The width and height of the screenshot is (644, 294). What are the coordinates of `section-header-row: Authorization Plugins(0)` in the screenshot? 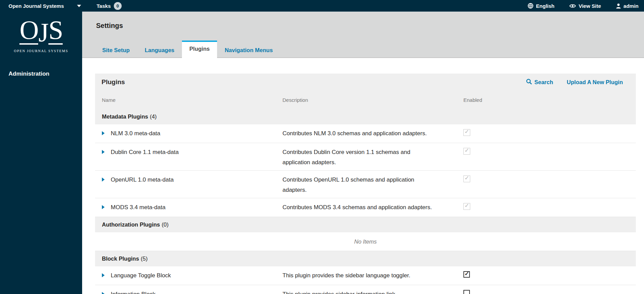 It's located at (365, 225).